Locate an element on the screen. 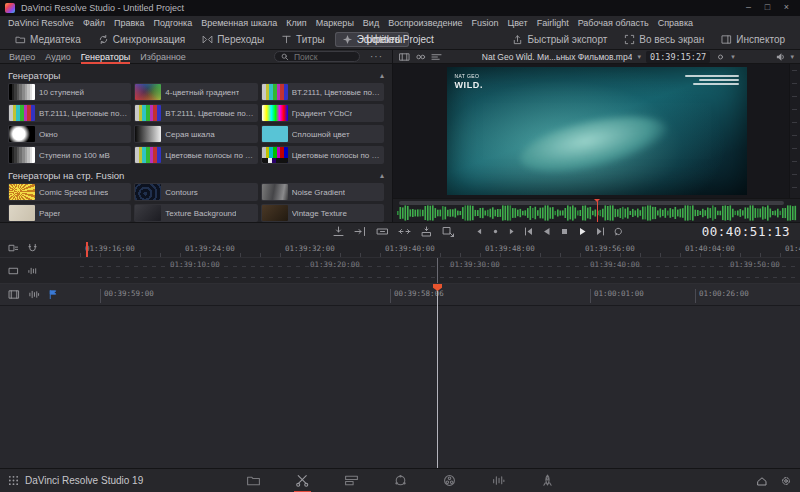 The image size is (800, 492). search-box is located at coordinates (317, 56).